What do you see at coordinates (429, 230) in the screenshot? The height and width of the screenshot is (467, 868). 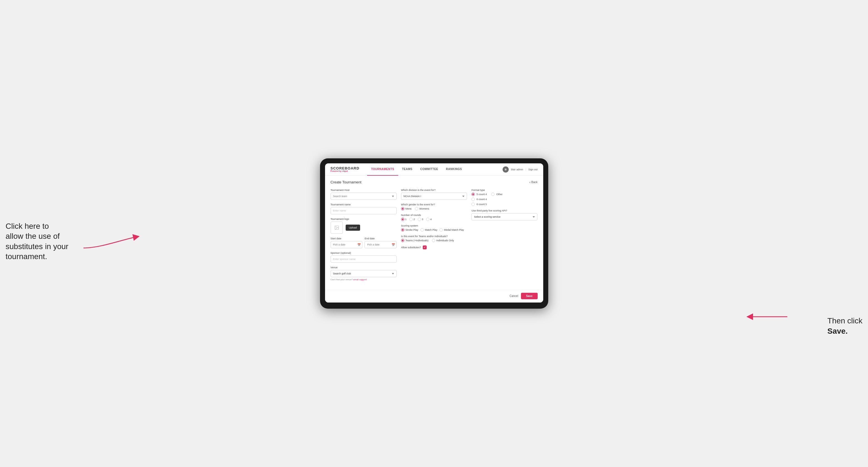 I see `scoring-match: Match Play` at bounding box center [429, 230].